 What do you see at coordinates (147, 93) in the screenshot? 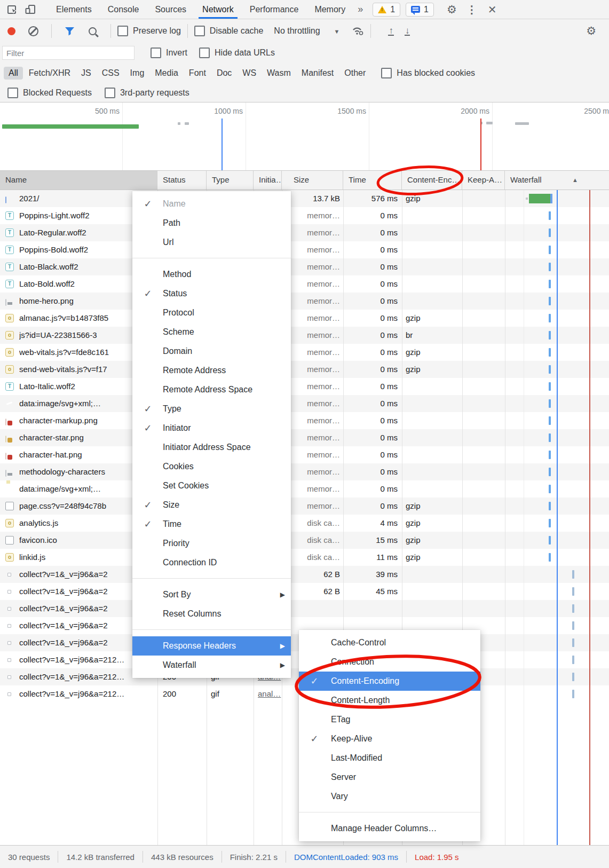
I see `third-party-requests-checkbox: 3rd-party requests` at bounding box center [147, 93].